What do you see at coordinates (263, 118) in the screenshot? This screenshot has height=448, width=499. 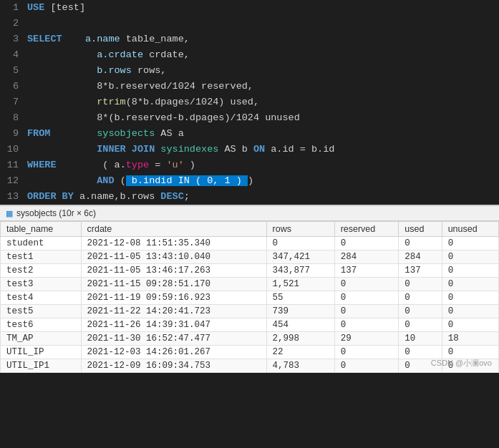 I see `line-content: 8*(b.reserved-b.dpages)/1024 unused` at bounding box center [263, 118].